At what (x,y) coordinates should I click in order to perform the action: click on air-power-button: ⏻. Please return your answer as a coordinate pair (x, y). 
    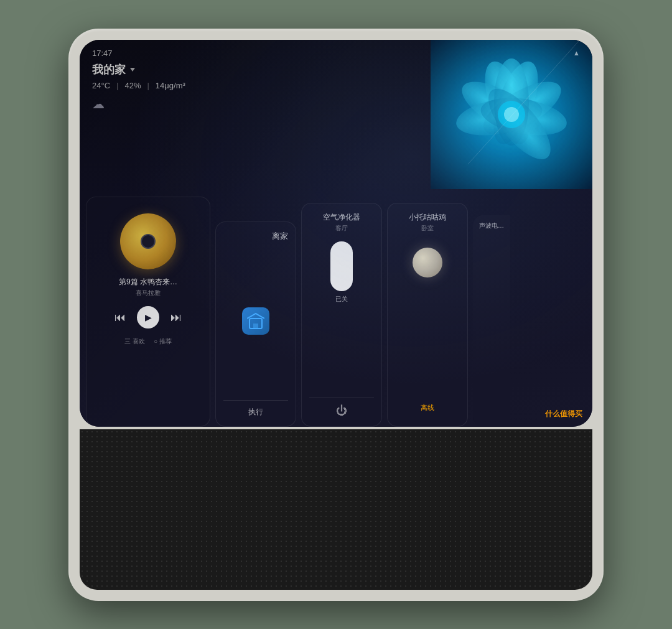
    Looking at the image, I should click on (342, 408).